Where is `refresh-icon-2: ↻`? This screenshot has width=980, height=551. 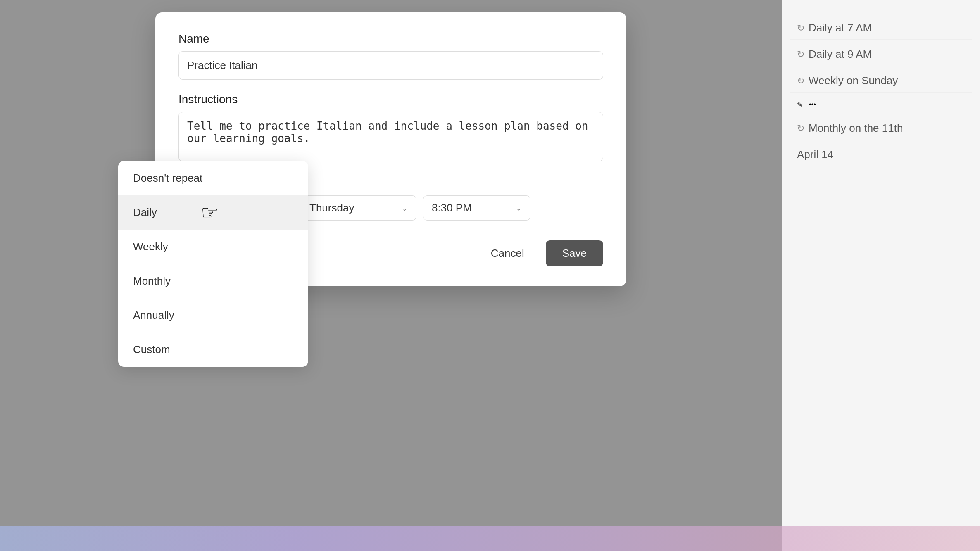 refresh-icon-2: ↻ is located at coordinates (801, 55).